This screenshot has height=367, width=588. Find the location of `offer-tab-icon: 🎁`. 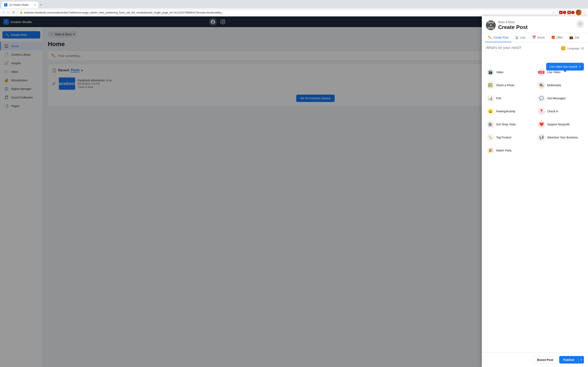

offer-tab-icon: 🎁 is located at coordinates (553, 37).